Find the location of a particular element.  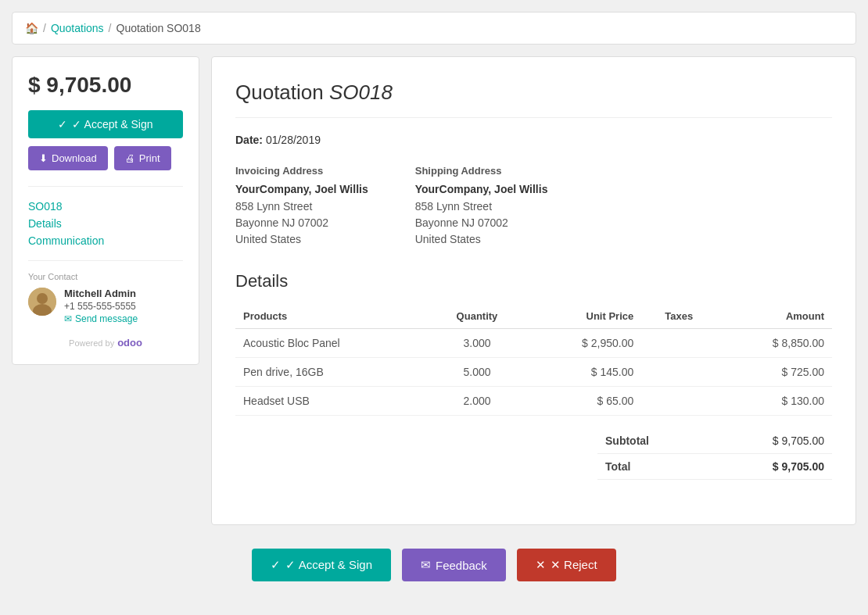

contact-name: Mitchell Admin is located at coordinates (124, 294).